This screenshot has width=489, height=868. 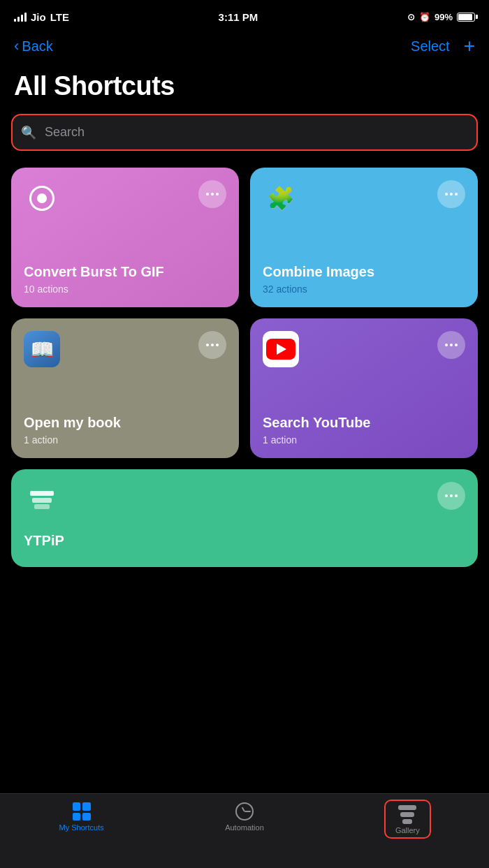 I want to click on shortcut-card-ytpip: YTPiP, so click(x=245, y=518).